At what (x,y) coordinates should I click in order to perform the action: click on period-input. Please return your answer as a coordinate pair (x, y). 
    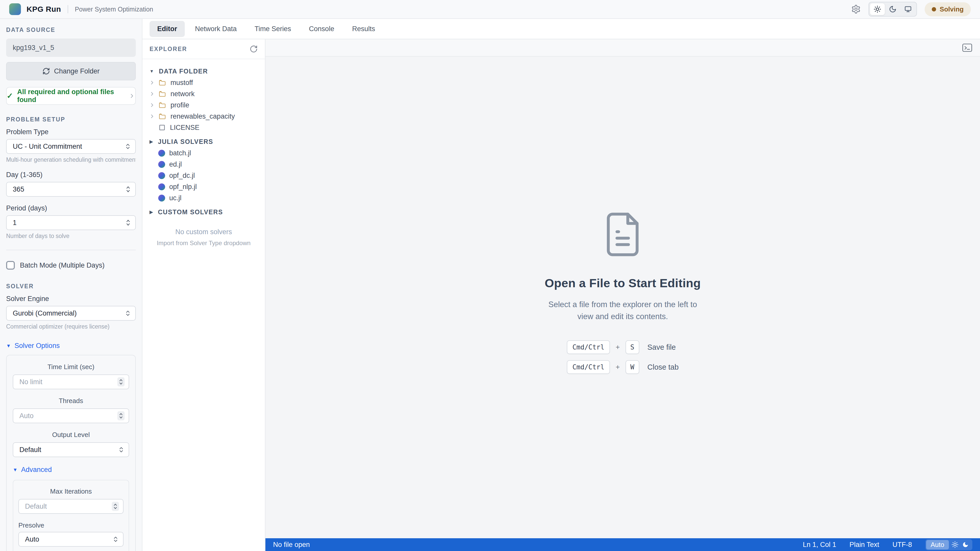
    Looking at the image, I should click on (71, 223).